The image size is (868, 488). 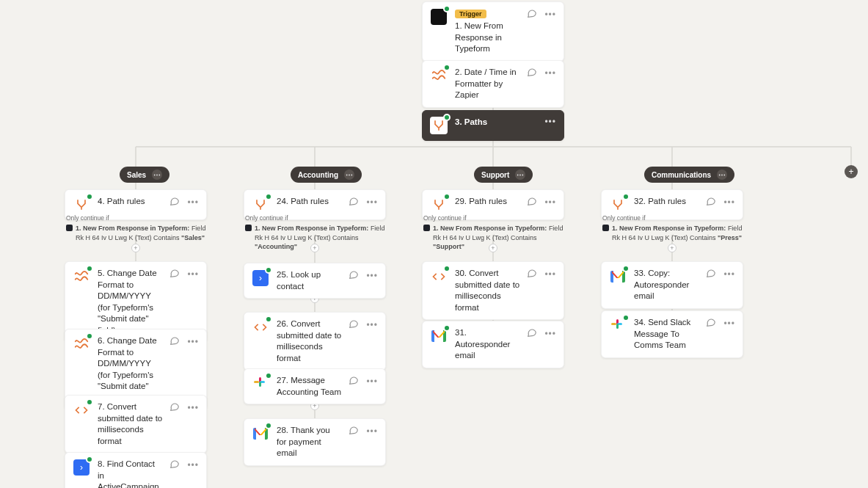 What do you see at coordinates (136, 470) in the screenshot?
I see `action-step: › 8. Find Contact in ActiveCampaign •••` at bounding box center [136, 470].